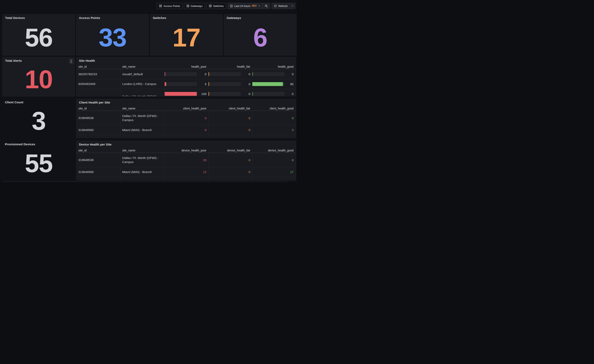 The height and width of the screenshot is (364, 594). I want to click on stat-value: 6, so click(260, 38).